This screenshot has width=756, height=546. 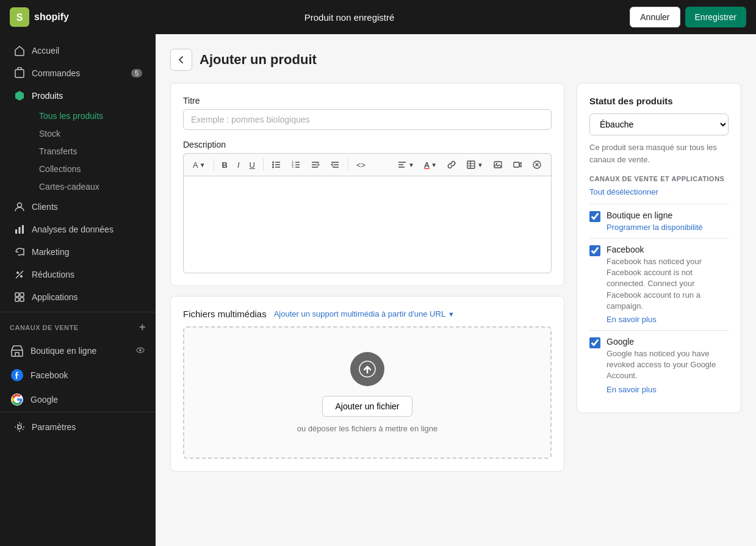 I want to click on page-header: Ajouter un produit, so click(x=456, y=60).